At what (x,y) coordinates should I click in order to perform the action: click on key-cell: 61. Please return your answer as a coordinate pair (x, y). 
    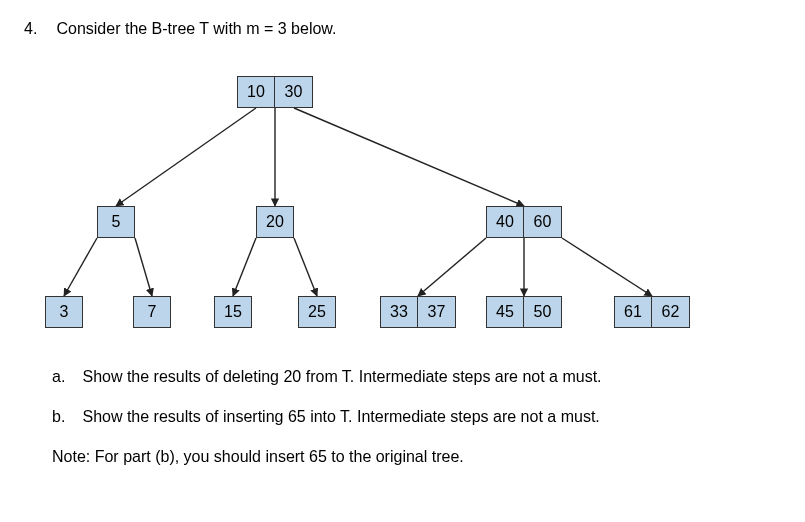
    Looking at the image, I should click on (633, 312).